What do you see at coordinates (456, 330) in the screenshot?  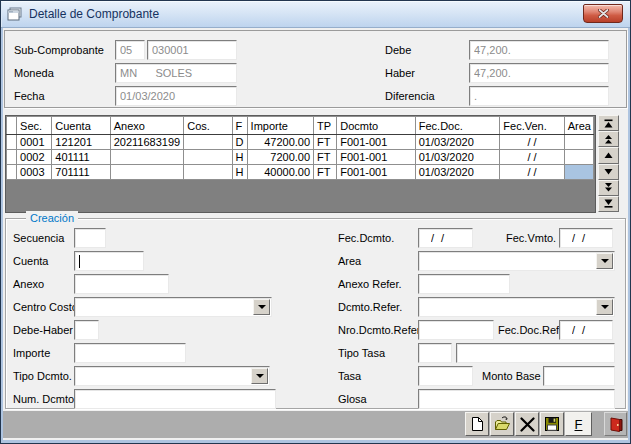 I see `nro-dcmto-refer-field` at bounding box center [456, 330].